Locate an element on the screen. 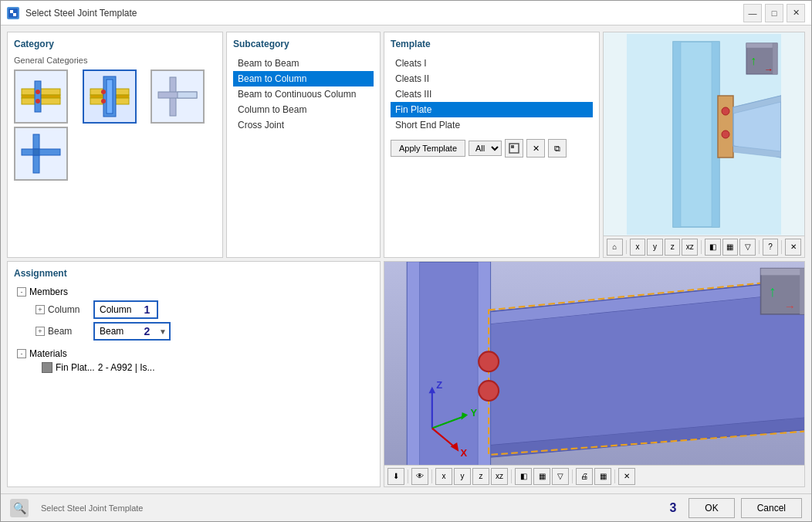  copy-icon-button: ⧉ is located at coordinates (557, 148).